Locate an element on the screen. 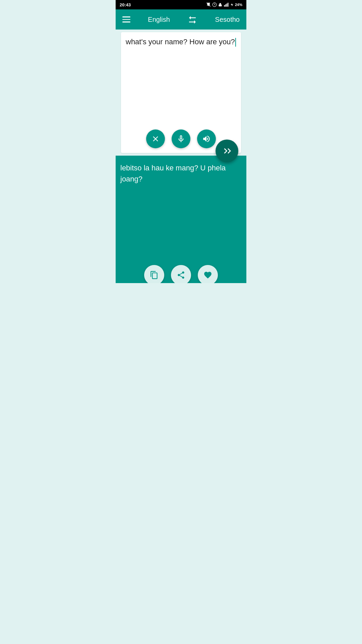  text-cursor is located at coordinates (236, 42).